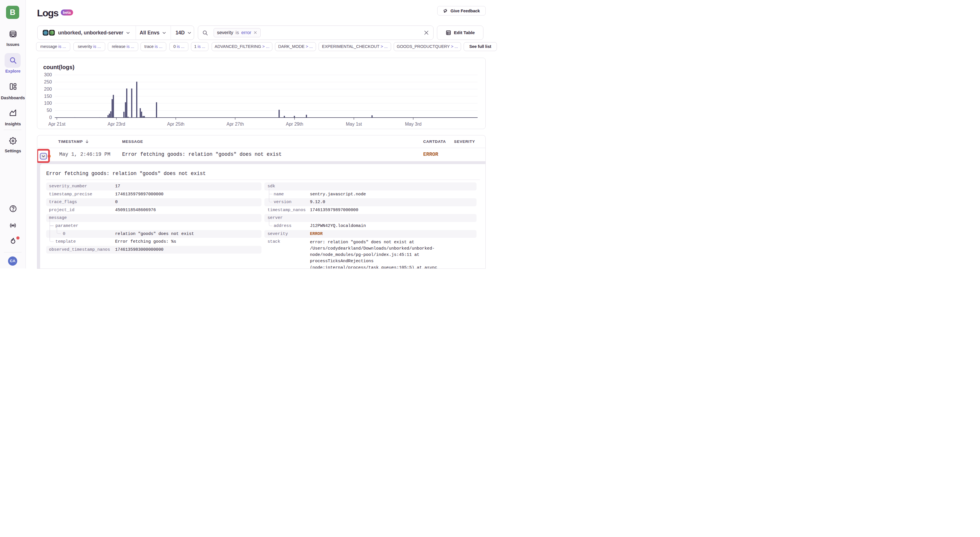  What do you see at coordinates (413, 124) in the screenshot?
I see `svg-text: May 3rd` at bounding box center [413, 124].